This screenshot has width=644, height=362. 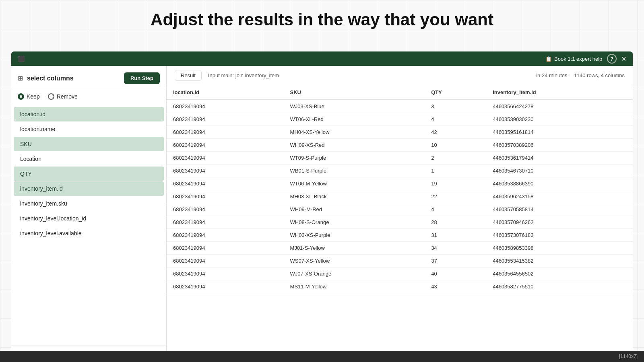 What do you see at coordinates (456, 93) in the screenshot?
I see `table-header-cell: QTY` at bounding box center [456, 93].